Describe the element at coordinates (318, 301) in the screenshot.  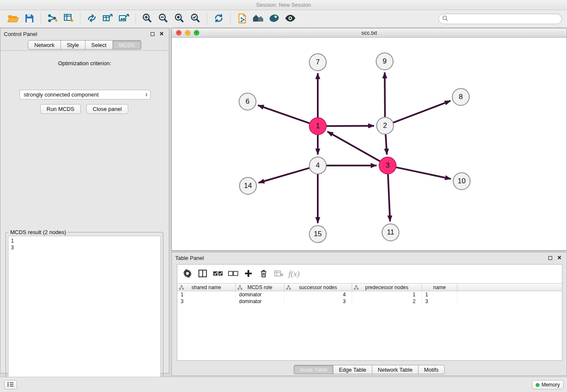
I see `cell-successor-nodes: 3` at that location.